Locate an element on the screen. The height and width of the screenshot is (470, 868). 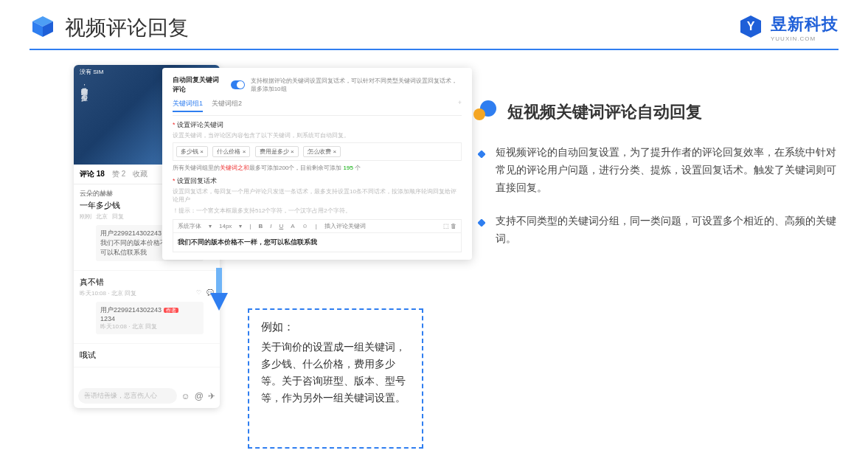
example-body: 关于询价的设置成一组关键词，多少钱、什么价格，费用多少等。关于咨询班型、版本、型… is located at coordinates (336, 373).